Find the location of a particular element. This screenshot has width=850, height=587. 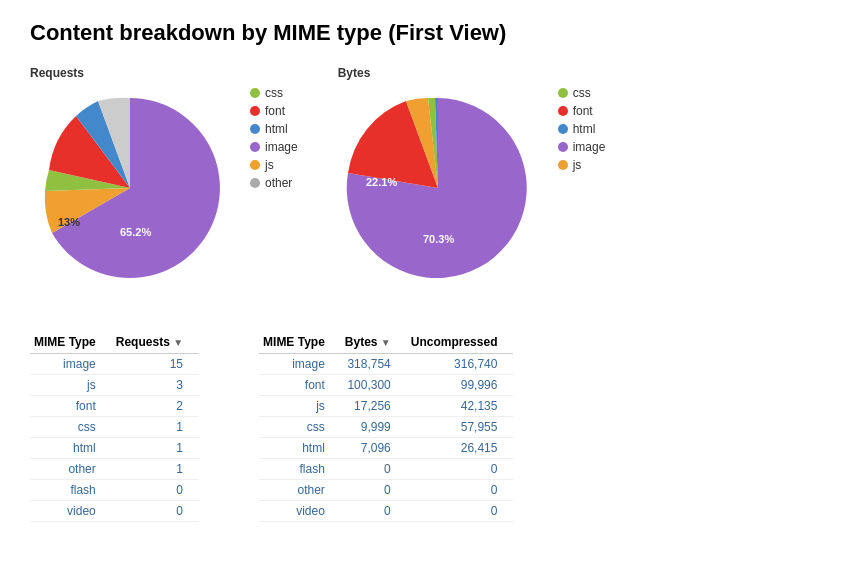

bytes-table: MIME Type Bytes ▼ Uncompressed image 318… is located at coordinates (386, 426).